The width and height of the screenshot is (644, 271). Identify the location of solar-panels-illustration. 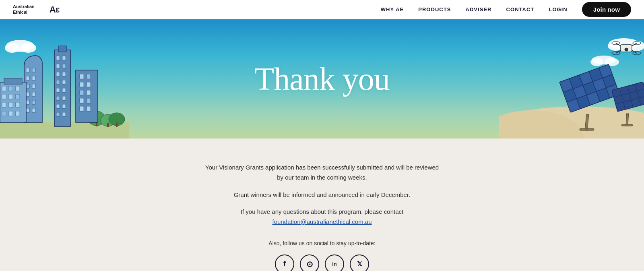
(572, 86).